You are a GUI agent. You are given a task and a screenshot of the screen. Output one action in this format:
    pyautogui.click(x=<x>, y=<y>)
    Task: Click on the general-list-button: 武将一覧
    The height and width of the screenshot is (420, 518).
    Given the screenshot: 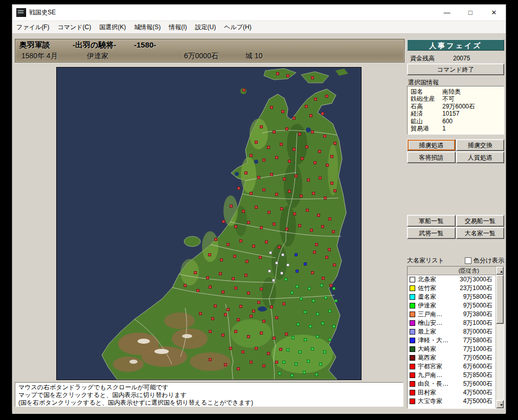 What is the action you would take?
    pyautogui.click(x=432, y=233)
    